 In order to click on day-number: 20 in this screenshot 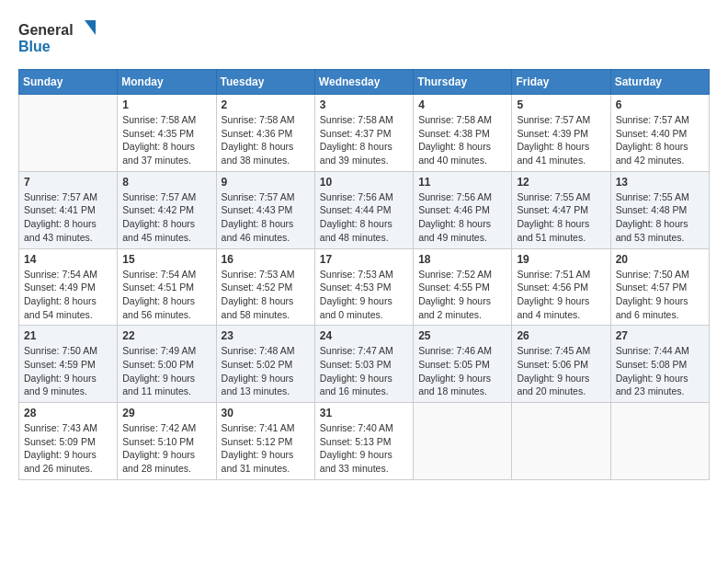, I will do `click(660, 259)`.